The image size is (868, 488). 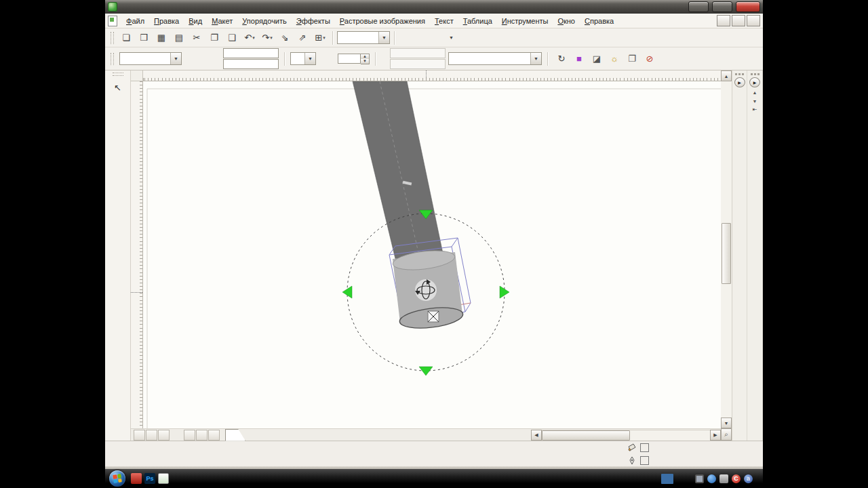 What do you see at coordinates (151, 58) in the screenshot?
I see `extrude-presets-combo: ▼` at bounding box center [151, 58].